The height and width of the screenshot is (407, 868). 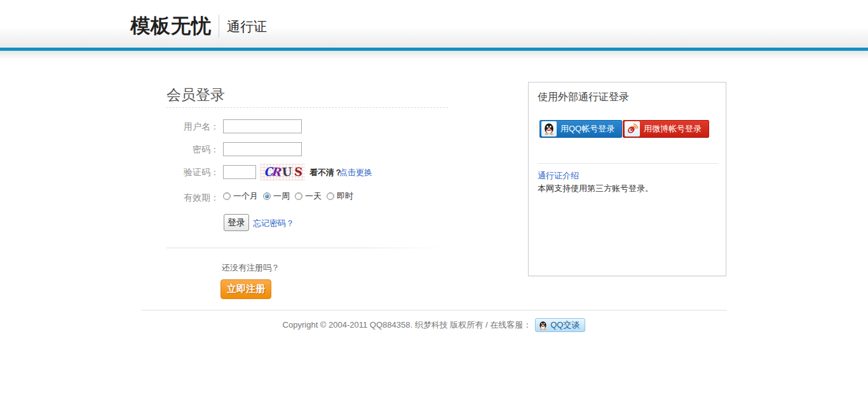 I want to click on validity-options: 一个月 一周 一天 即时, so click(x=291, y=196).